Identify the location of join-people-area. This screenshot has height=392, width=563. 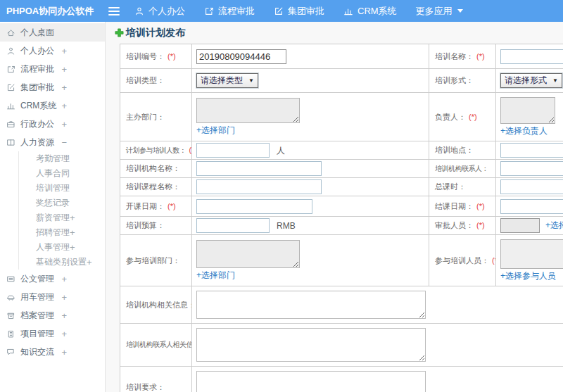
(532, 254).